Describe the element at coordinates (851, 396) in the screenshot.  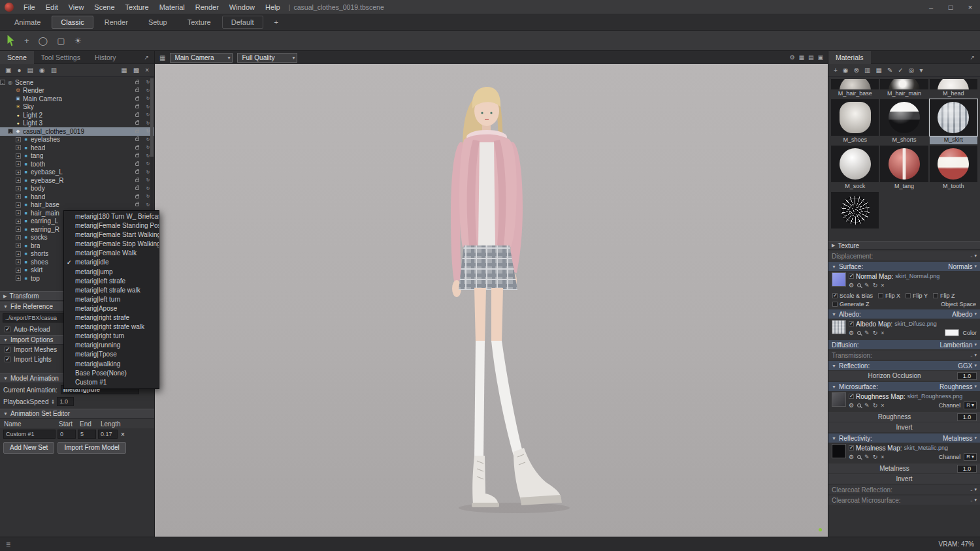
I see `roughness-map-checkbox` at that location.